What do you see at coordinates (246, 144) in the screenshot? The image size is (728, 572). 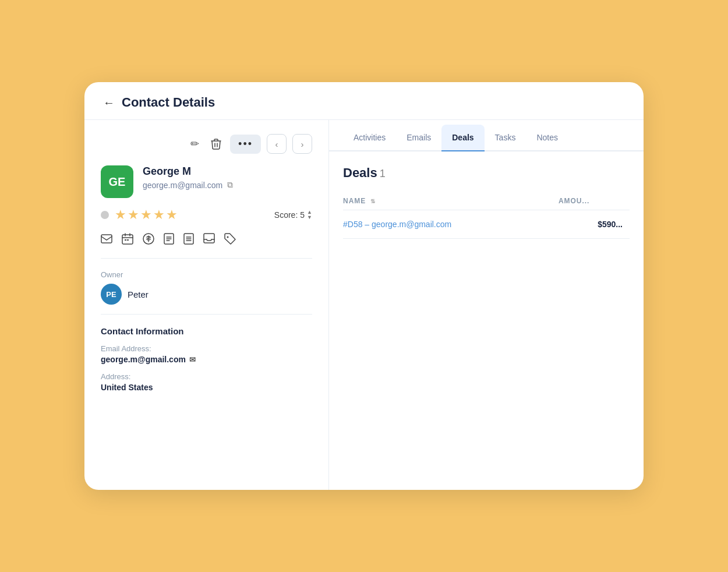 I see `more-options-button: •••` at bounding box center [246, 144].